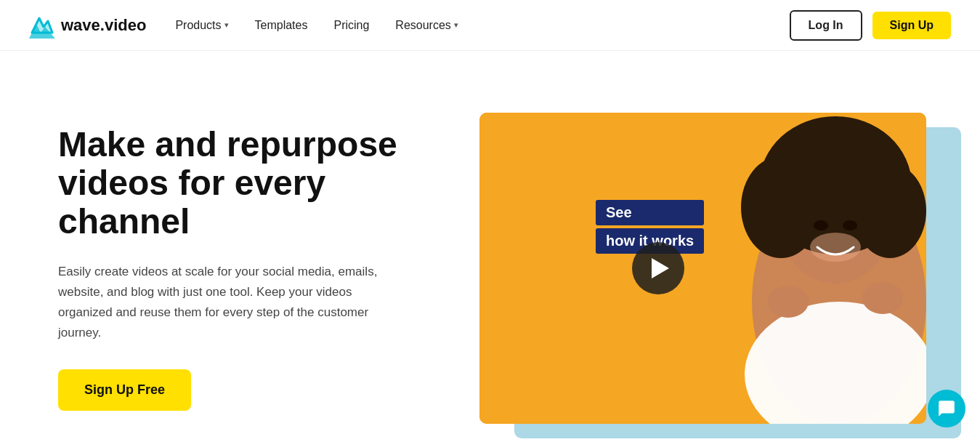  What do you see at coordinates (660, 268) in the screenshot?
I see `play-triangle-icon` at bounding box center [660, 268].